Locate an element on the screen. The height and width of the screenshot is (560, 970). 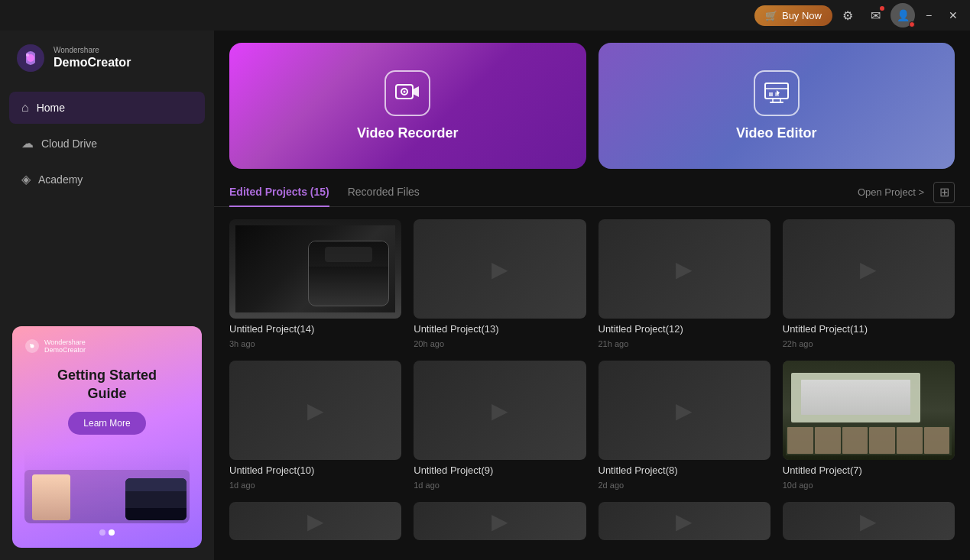
project-time-12: 21h ago is located at coordinates (685, 344).